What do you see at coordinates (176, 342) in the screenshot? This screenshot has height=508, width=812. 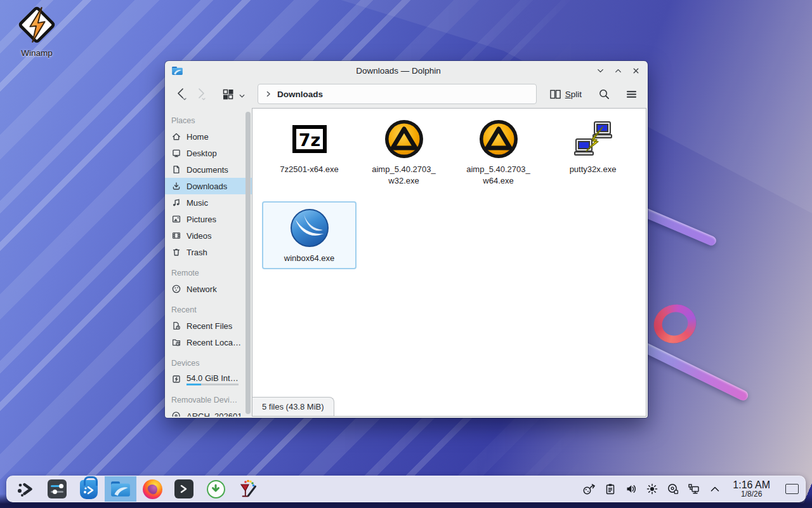 I see `recent-locations-icon` at bounding box center [176, 342].